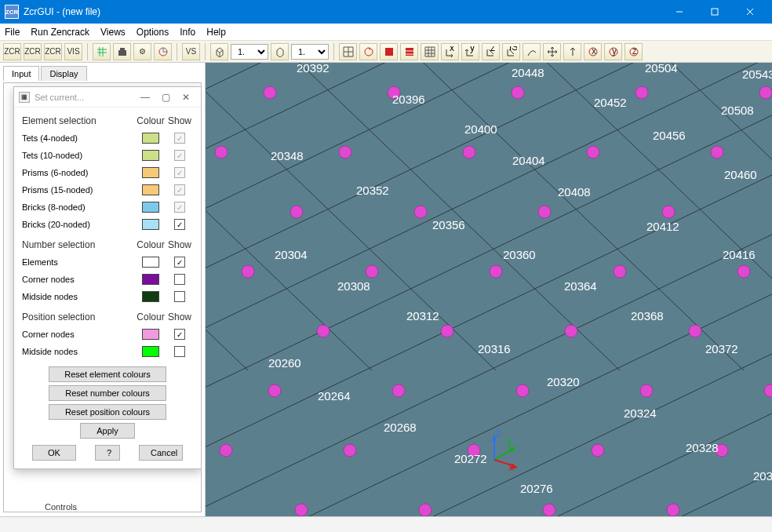 This screenshot has width=772, height=532. Describe the element at coordinates (509, 441) in the screenshot. I see `triad-y-label: y` at that location.